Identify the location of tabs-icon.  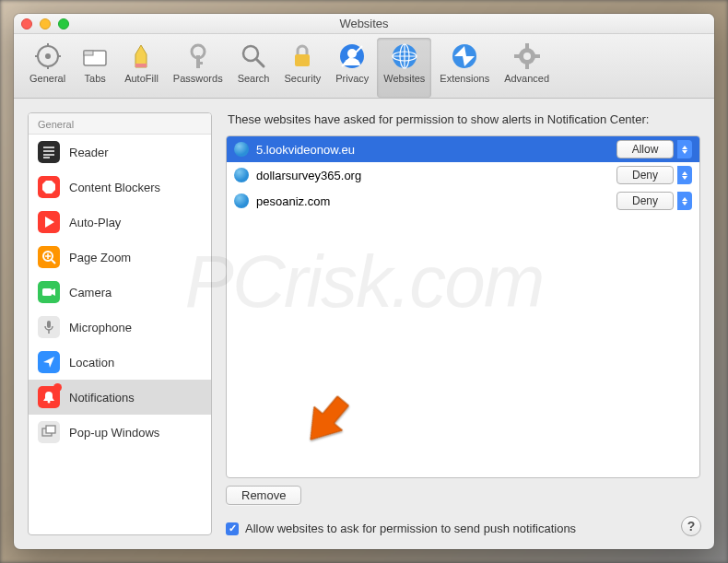
(95, 56).